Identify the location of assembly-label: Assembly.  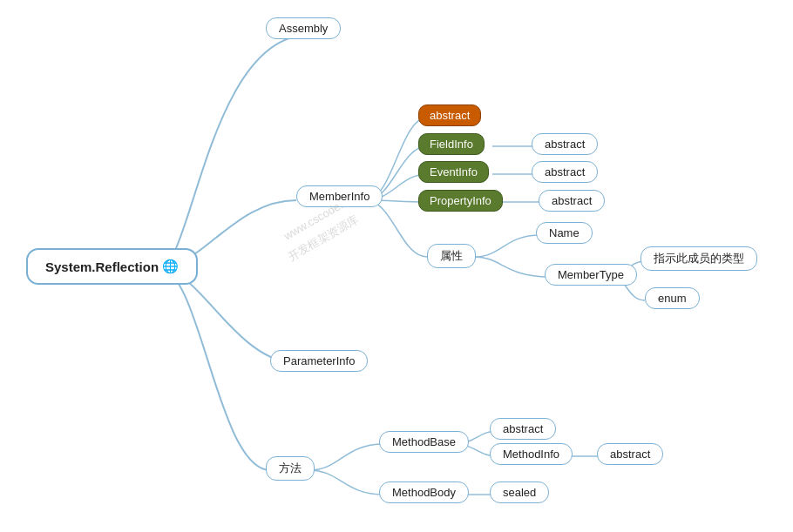
(303, 28).